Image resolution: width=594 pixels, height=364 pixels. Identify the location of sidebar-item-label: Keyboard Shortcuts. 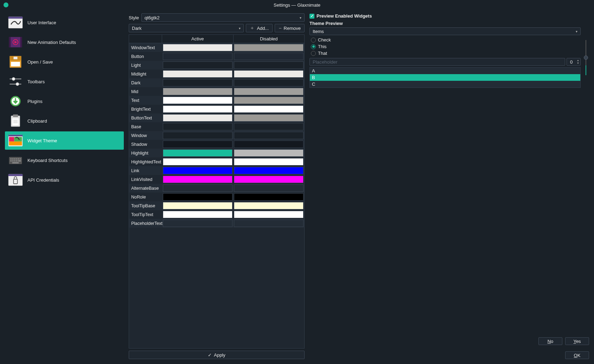
(47, 160).